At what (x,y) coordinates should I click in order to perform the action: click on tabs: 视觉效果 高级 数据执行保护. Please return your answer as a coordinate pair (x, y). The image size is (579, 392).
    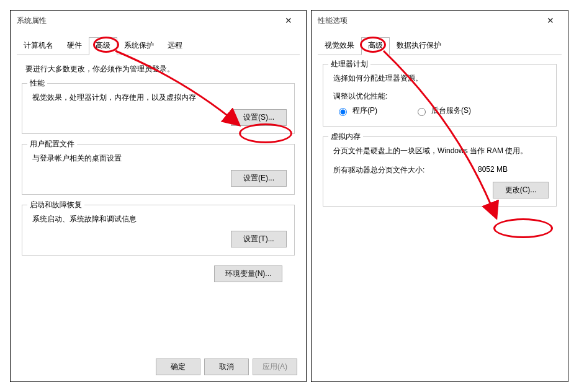
    Looking at the image, I should click on (439, 46).